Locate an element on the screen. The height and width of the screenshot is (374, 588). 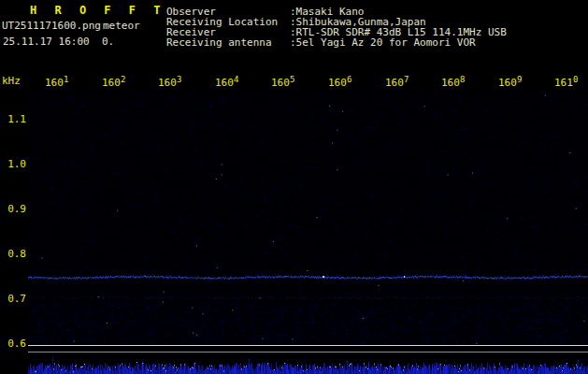
time-tick-label: 1609 is located at coordinates (510, 82).